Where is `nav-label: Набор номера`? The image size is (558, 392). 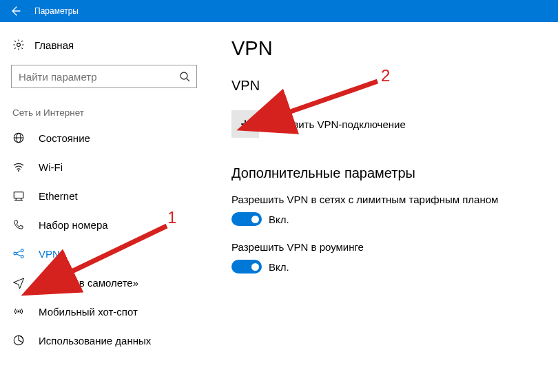 nav-label: Набор номера is located at coordinates (73, 225).